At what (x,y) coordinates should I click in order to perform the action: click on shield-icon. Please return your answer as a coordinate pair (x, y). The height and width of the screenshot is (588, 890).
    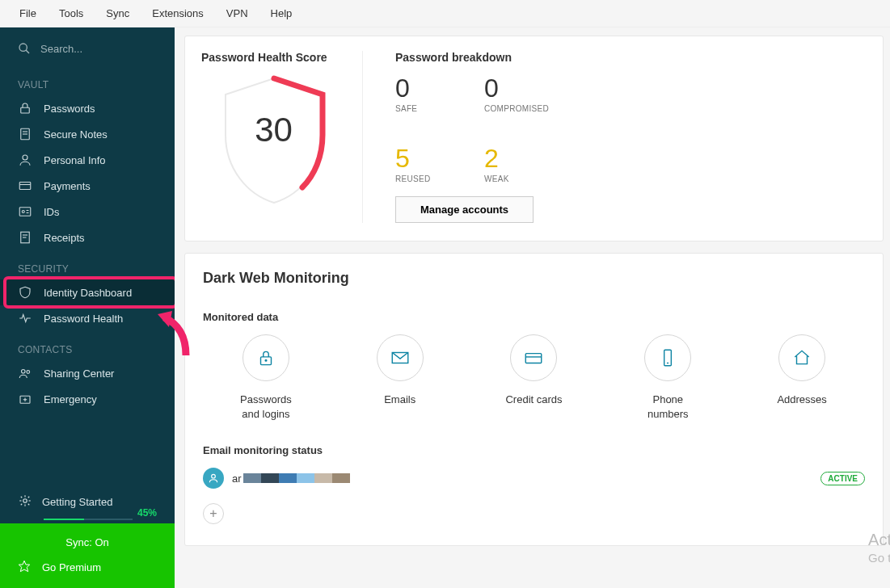
    Looking at the image, I should click on (25, 292).